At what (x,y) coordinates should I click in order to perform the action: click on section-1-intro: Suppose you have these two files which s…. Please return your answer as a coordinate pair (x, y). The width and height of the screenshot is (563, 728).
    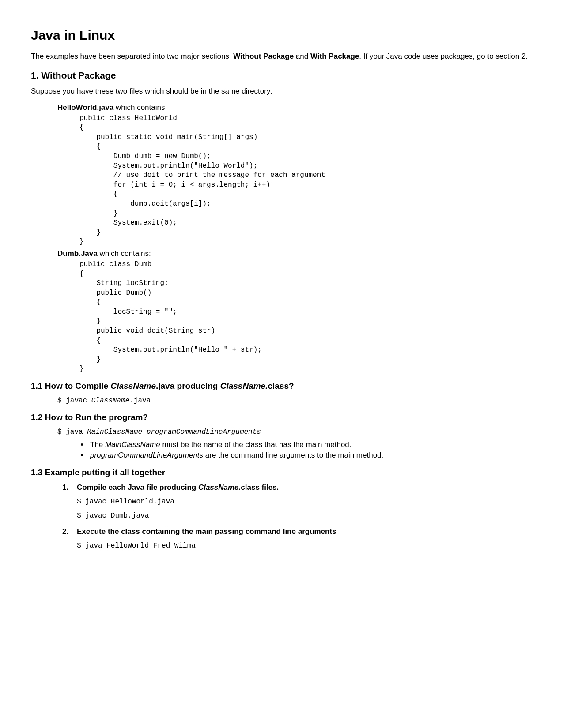
    Looking at the image, I should click on (282, 92).